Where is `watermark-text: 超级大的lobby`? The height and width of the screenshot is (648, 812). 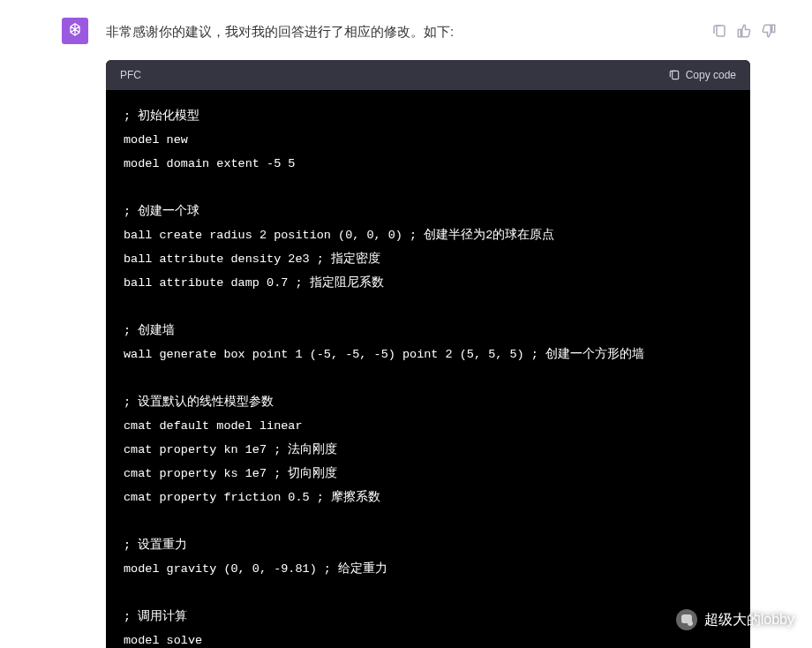 watermark-text: 超级大的lobby is located at coordinates (749, 620).